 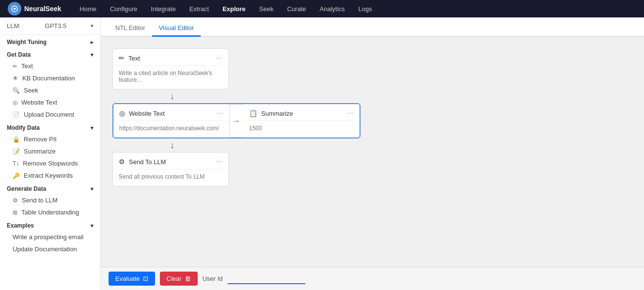 I want to click on sidebar-item-send-llm-label: Send to LLM, so click(x=40, y=200).